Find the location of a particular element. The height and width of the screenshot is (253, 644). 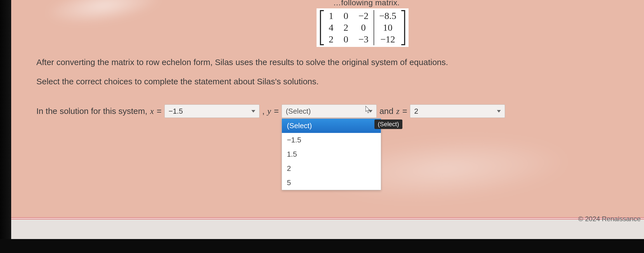

var-y: y is located at coordinates (269, 111).